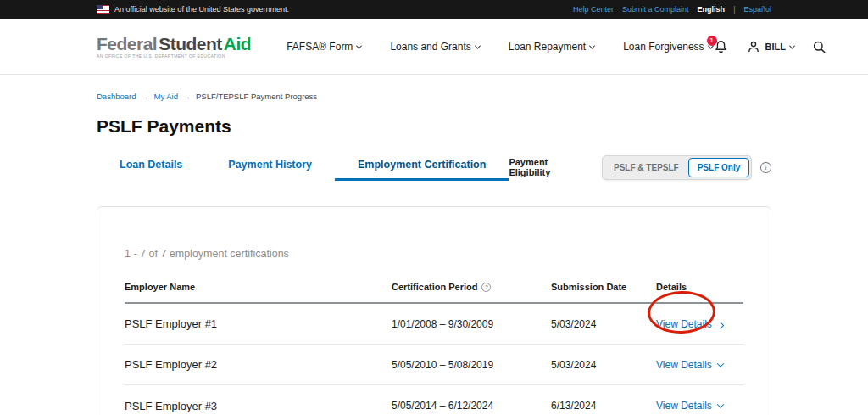  What do you see at coordinates (770, 47) in the screenshot?
I see `user-menu: BILL` at bounding box center [770, 47].